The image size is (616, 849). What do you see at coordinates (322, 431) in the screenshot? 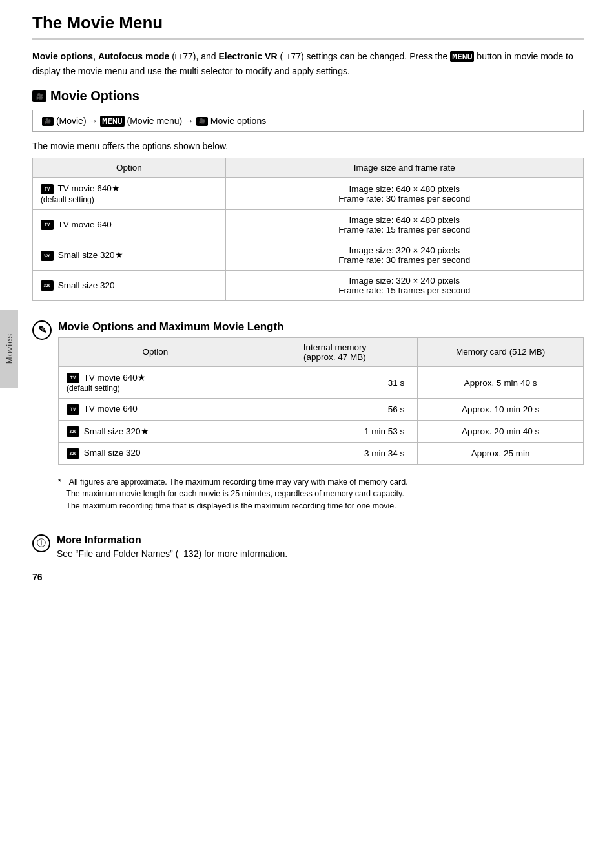
I see `table-row: 320 Small size 320★ 1 min 53 s Approx. 2…` at bounding box center [322, 431].